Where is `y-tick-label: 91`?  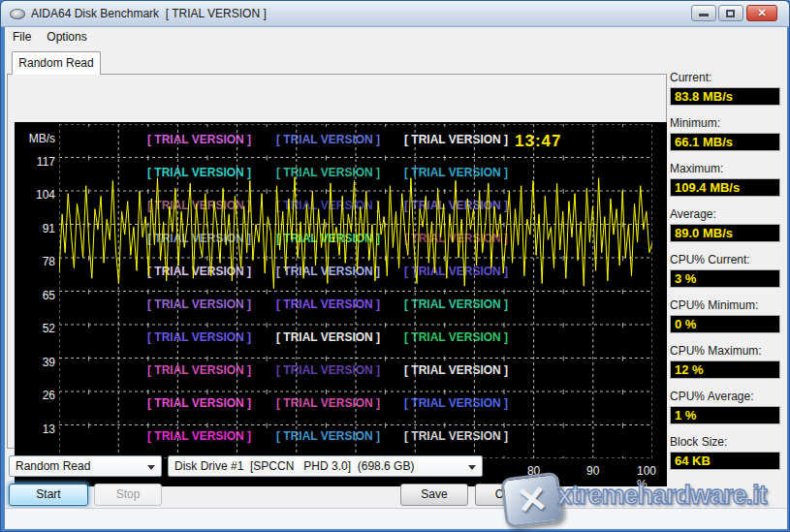
y-tick-label: 91 is located at coordinates (36, 229).